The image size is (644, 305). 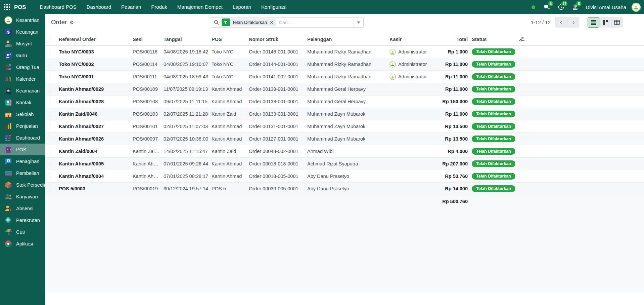 I want to click on sidebar-item-aplikasi: Aplikasi, so click(x=23, y=243).